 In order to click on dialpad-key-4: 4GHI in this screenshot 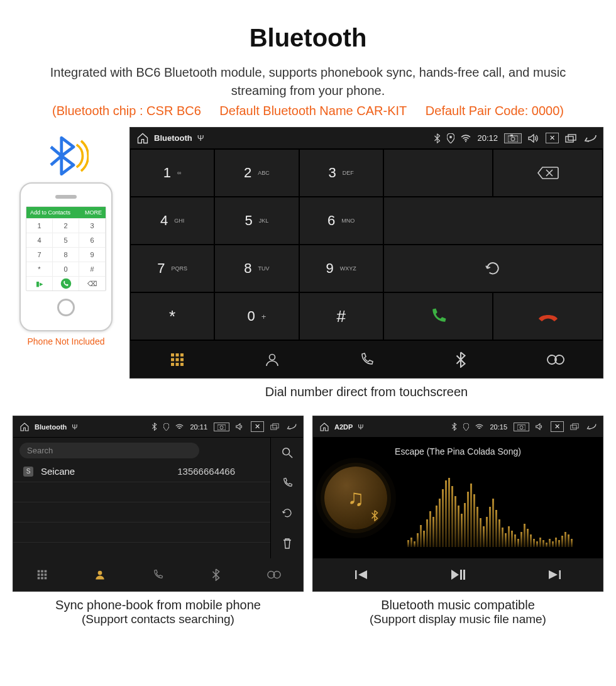, I will do `click(172, 221)`.